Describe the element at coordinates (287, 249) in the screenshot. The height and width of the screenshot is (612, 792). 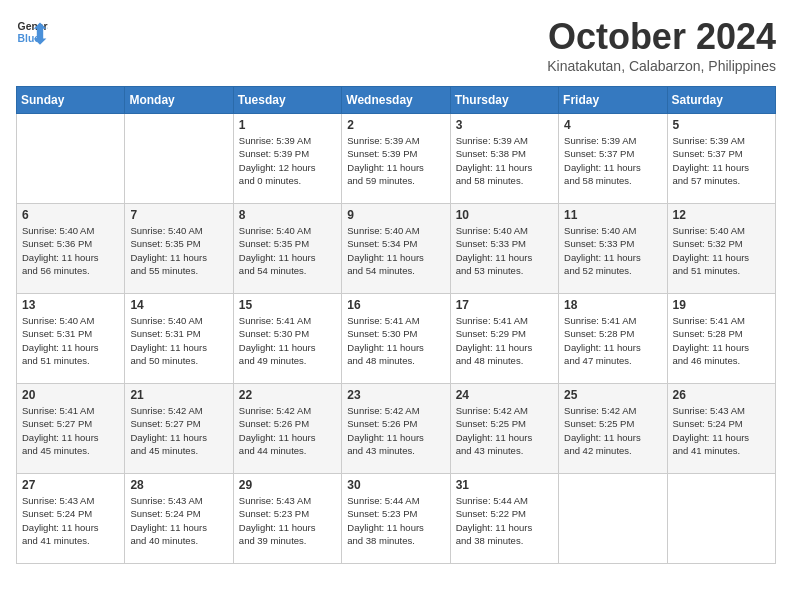
I see `calendar-cell: 8Sunrise: 5:40 AM Sunset: 5:35 PM Daylig…` at that location.